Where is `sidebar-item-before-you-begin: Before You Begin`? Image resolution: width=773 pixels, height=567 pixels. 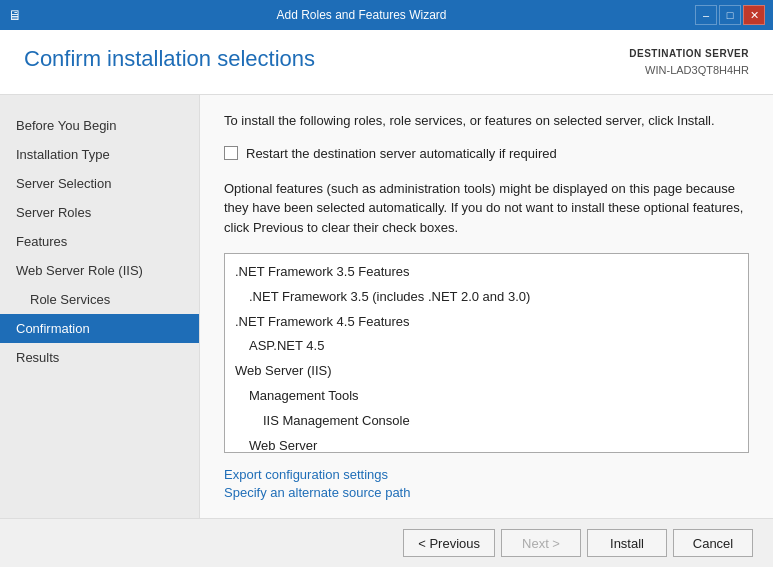
sidebar-item-before-you-begin: Before You Begin is located at coordinates (100, 126).